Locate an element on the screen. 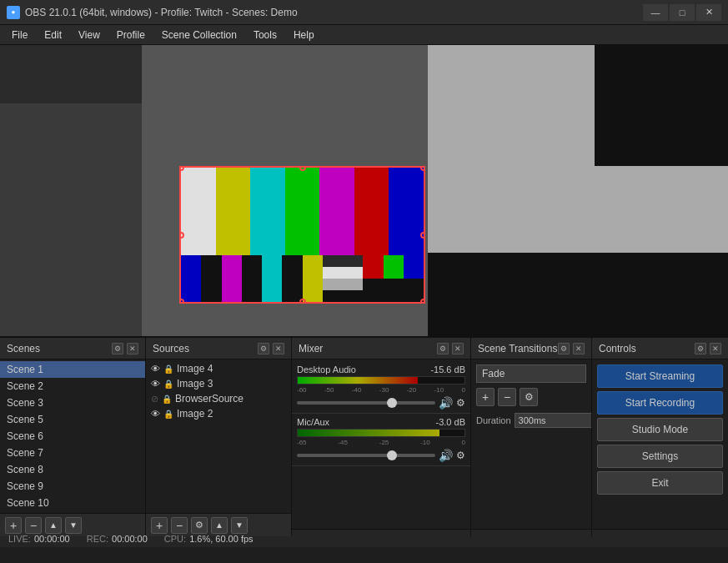 Image resolution: width=728 pixels, height=563 pixels. mic-aux-thumb is located at coordinates (392, 455).